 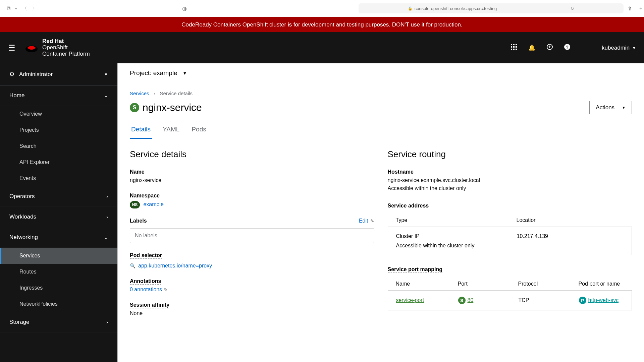 What do you see at coordinates (32, 48) in the screenshot?
I see `redhat-fedora-icon` at bounding box center [32, 48].